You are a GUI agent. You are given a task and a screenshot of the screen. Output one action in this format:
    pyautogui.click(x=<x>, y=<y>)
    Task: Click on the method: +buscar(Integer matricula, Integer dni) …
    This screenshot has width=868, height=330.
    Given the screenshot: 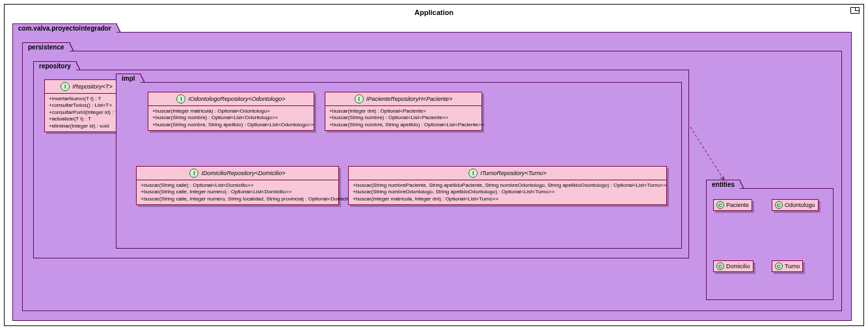 What is the action you would take?
    pyautogui.click(x=508, y=199)
    